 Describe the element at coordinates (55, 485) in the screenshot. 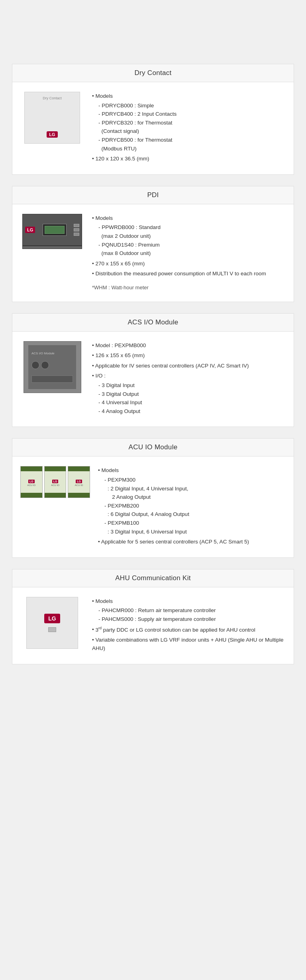

I see `acu-label-2: ACU IO` at that location.